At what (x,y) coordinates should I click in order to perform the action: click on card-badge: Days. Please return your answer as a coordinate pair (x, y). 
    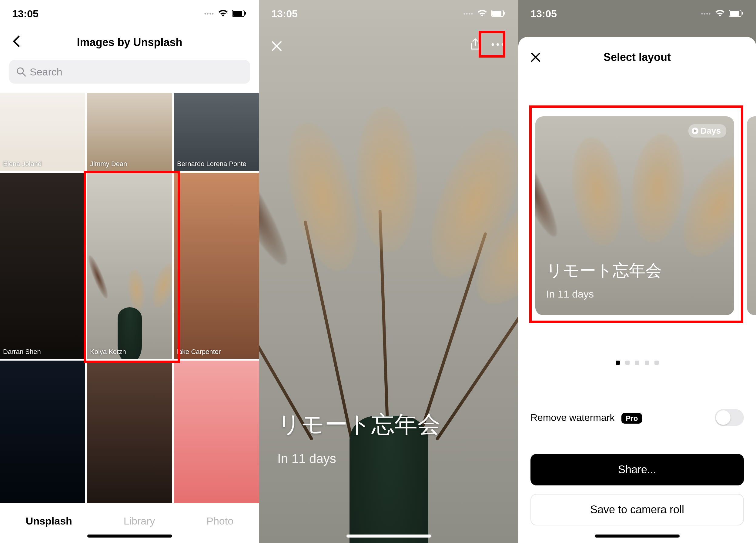
    Looking at the image, I should click on (707, 131).